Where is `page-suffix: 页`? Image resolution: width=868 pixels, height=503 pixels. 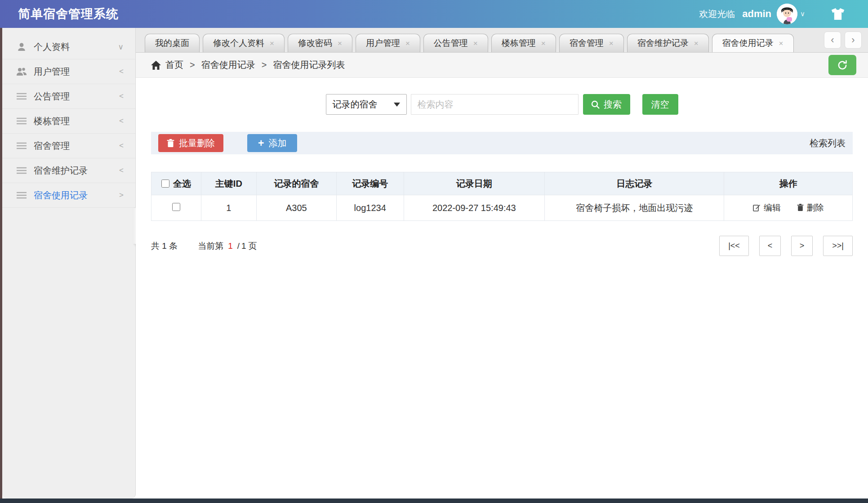
page-suffix: 页 is located at coordinates (253, 246).